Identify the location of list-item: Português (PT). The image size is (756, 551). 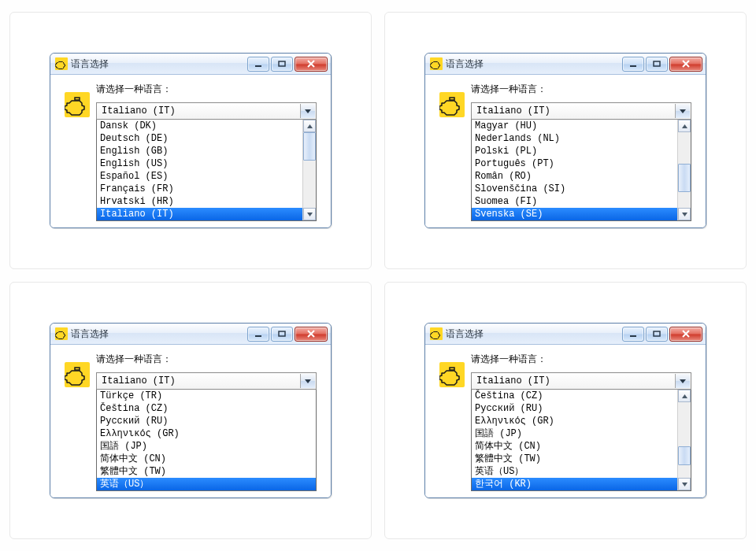
(575, 164).